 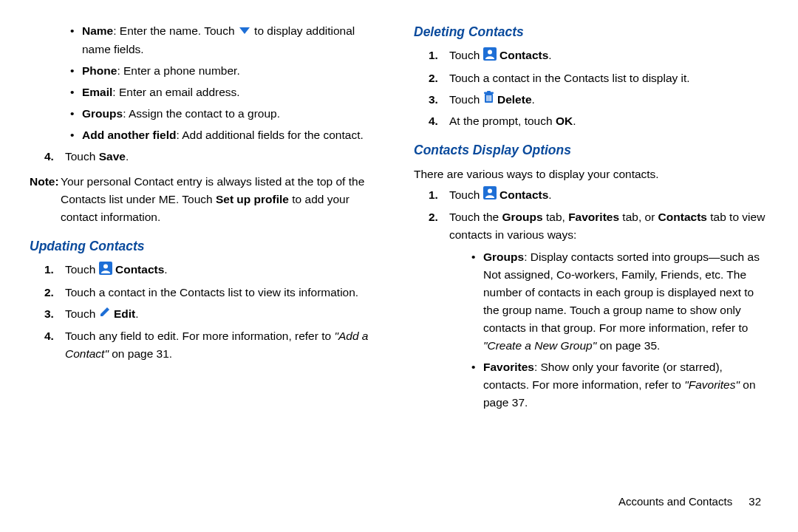 What do you see at coordinates (598, 89) in the screenshot?
I see `deleting-steps: 1. Touch Contacts. 2. Touch a contact in…` at bounding box center [598, 89].